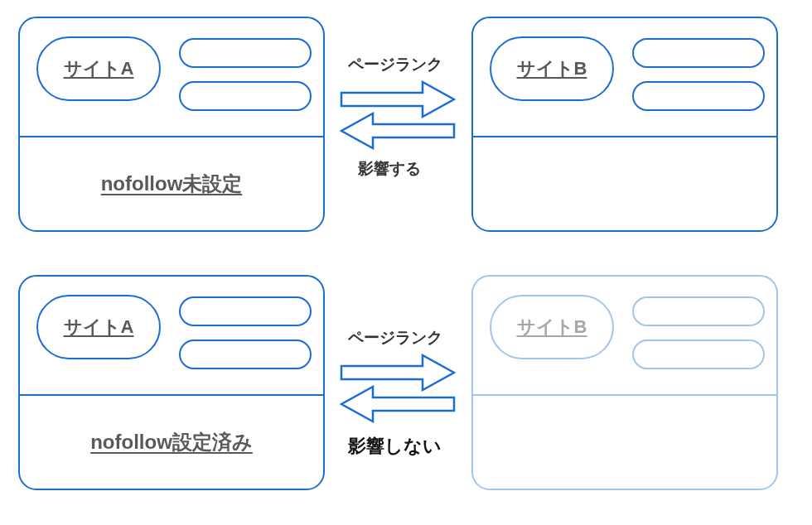 The height and width of the screenshot is (525, 812). What do you see at coordinates (172, 442) in the screenshot?
I see `nofollow-caption: nofollow設定済み` at bounding box center [172, 442].